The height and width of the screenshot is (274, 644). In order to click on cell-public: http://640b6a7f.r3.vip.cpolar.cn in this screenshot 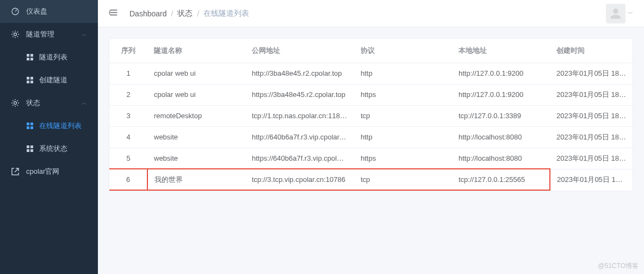, I will do `click(300, 137)`.